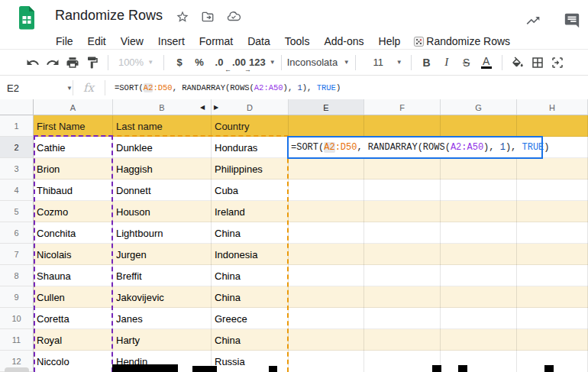 The width and height of the screenshot is (588, 372). Describe the element at coordinates (294, 41) in the screenshot. I see `menu-bar: FileEditViewInsertFormatDataToolsAdd-ons…` at that location.